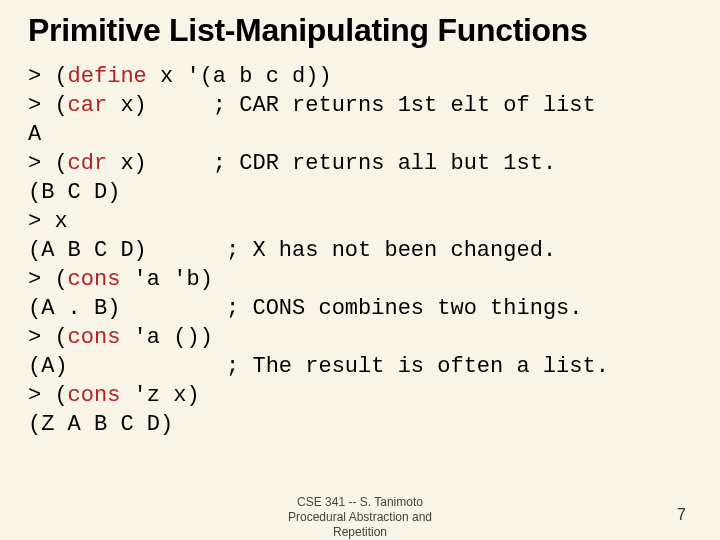 This screenshot has height=540, width=720. What do you see at coordinates (292, 250) in the screenshot?
I see `code-line: (A B C D) ; X has not been changed.` at bounding box center [292, 250].